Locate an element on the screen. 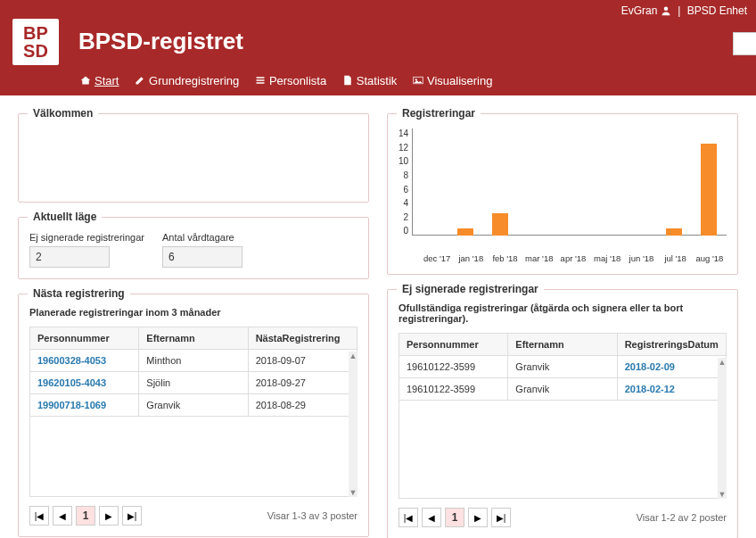 This screenshot has width=756, height=538. image-icon is located at coordinates (418, 80).